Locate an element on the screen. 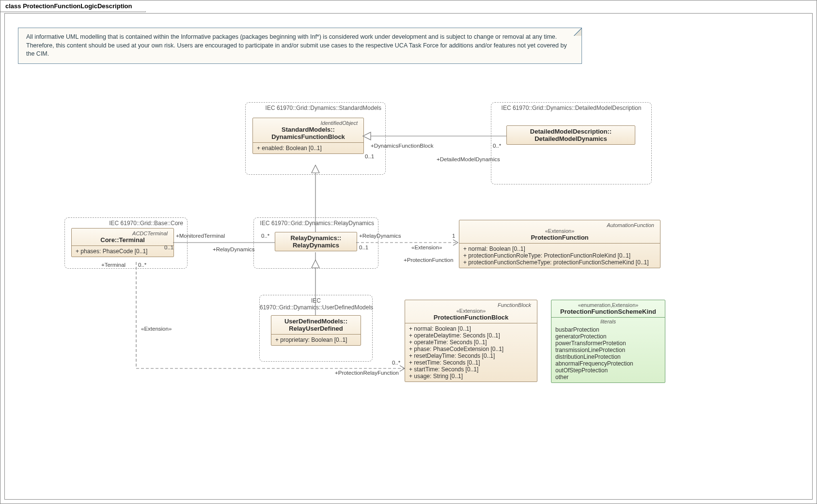 This screenshot has height=504, width=817. pfb-parent-stereo: FunctionBlock is located at coordinates (471, 305).